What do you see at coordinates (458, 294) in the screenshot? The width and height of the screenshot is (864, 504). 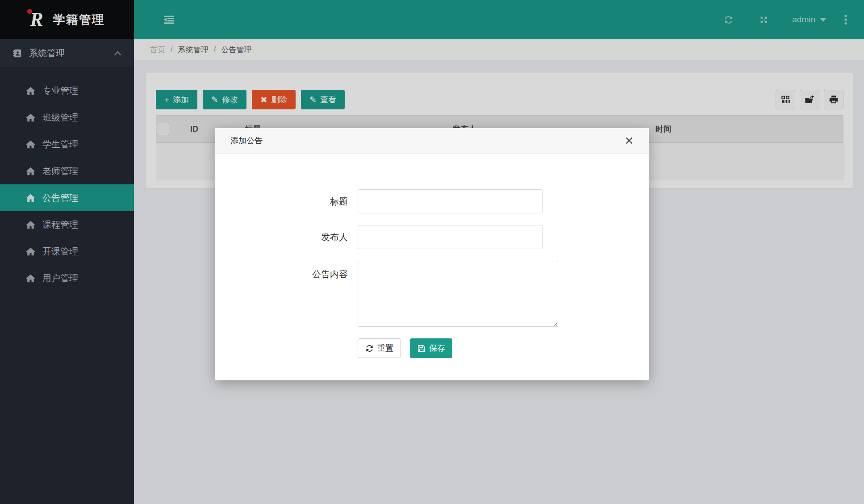 I see `content-textarea` at bounding box center [458, 294].